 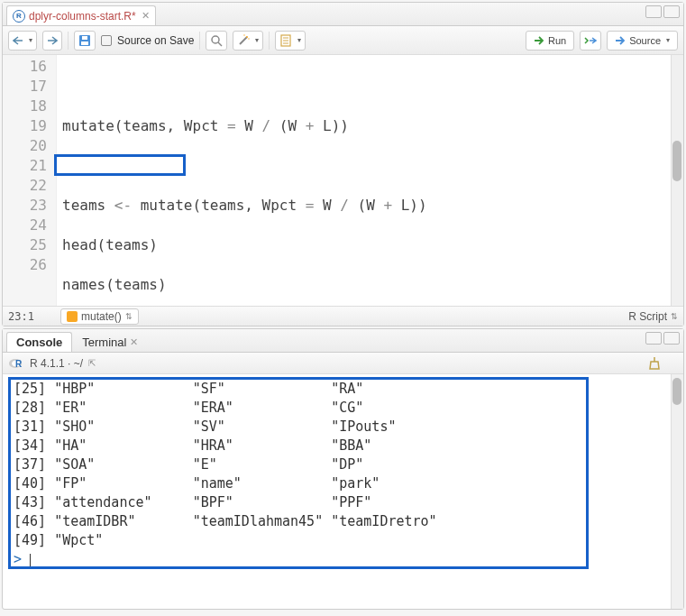 I want to click on source-on-save-label: Source on Save, so click(x=155, y=41).